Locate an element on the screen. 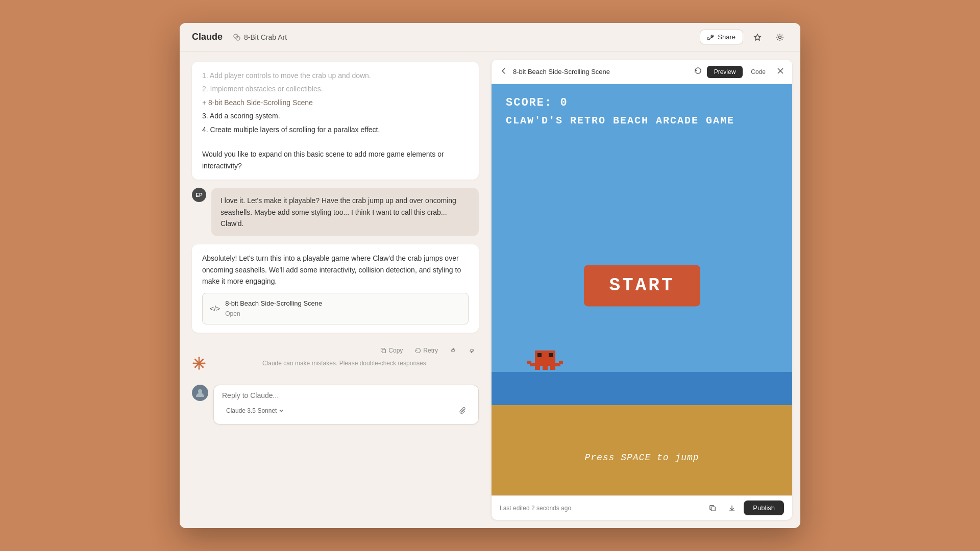  retry-label: Retry is located at coordinates (431, 350).